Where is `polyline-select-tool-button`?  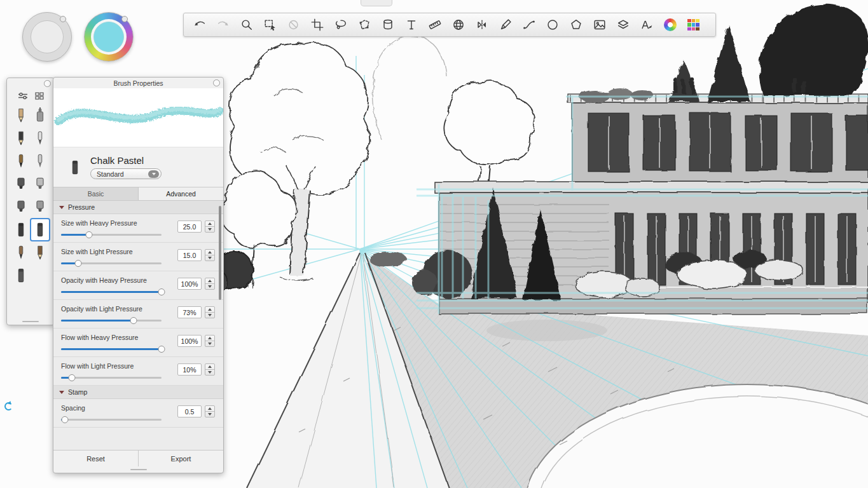 polyline-select-tool-button is located at coordinates (364, 25).